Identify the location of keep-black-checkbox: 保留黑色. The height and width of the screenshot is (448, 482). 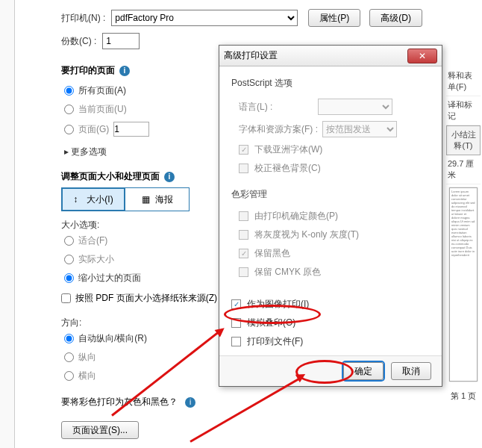
(334, 254).